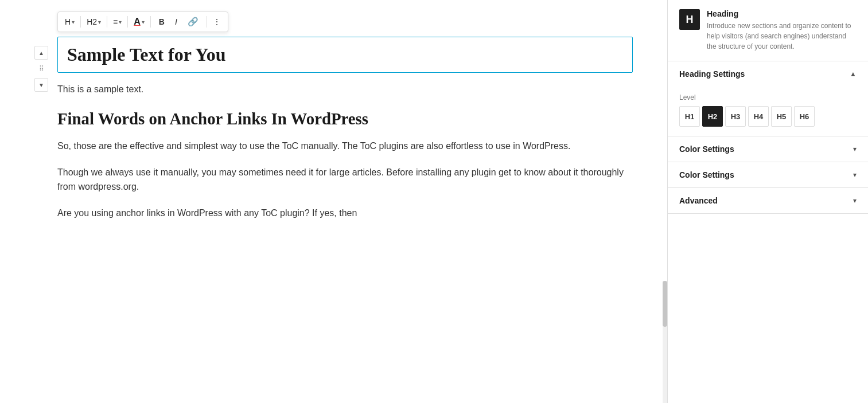  I want to click on drag-handle: ⠿, so click(41, 69).